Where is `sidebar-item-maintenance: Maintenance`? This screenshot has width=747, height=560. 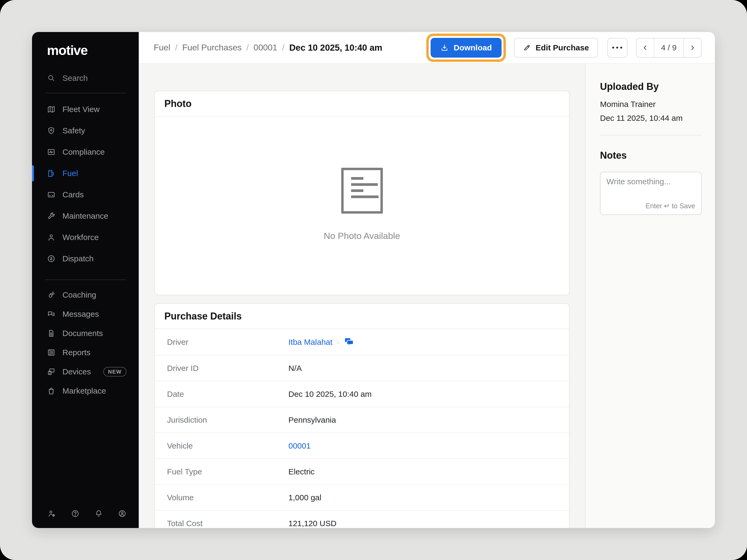
sidebar-item-maintenance: Maintenance is located at coordinates (85, 216).